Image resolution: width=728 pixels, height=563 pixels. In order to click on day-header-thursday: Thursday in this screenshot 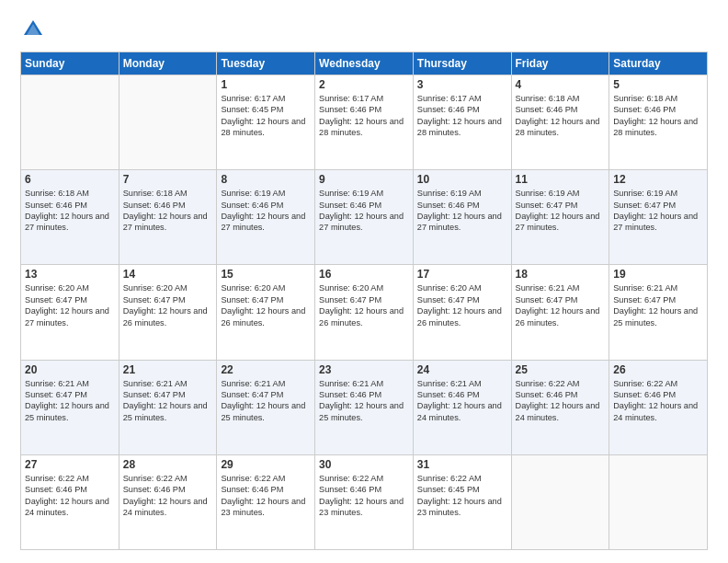, I will do `click(461, 64)`.